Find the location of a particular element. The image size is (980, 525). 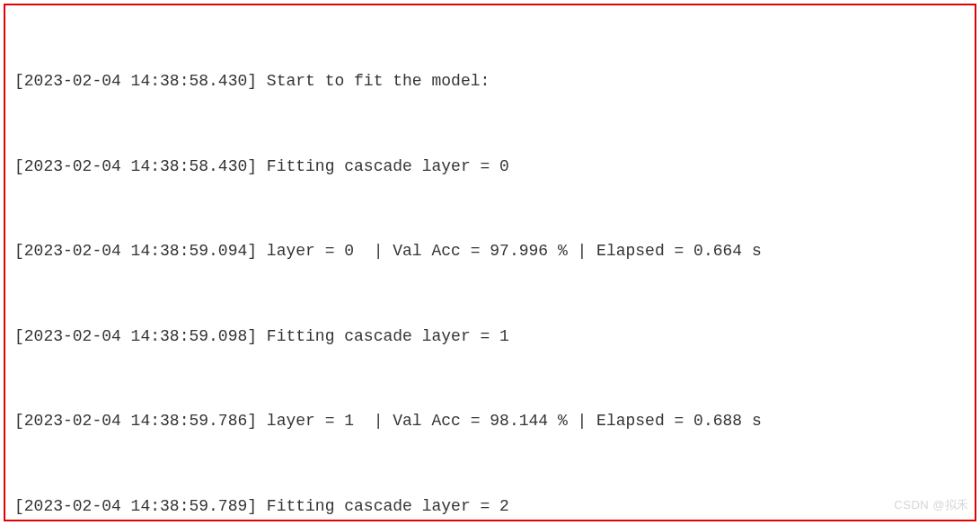

log-line: [2023-02-04 14:38:59.786] layer = 1 | Va… is located at coordinates (490, 422).